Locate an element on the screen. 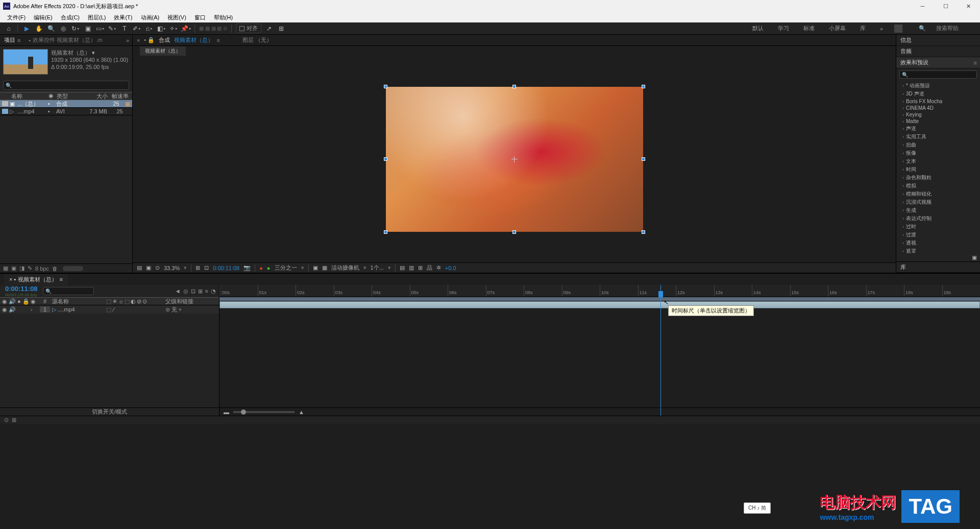 The image size is (980, 529). preset-category: 声道 is located at coordinates (938, 129).